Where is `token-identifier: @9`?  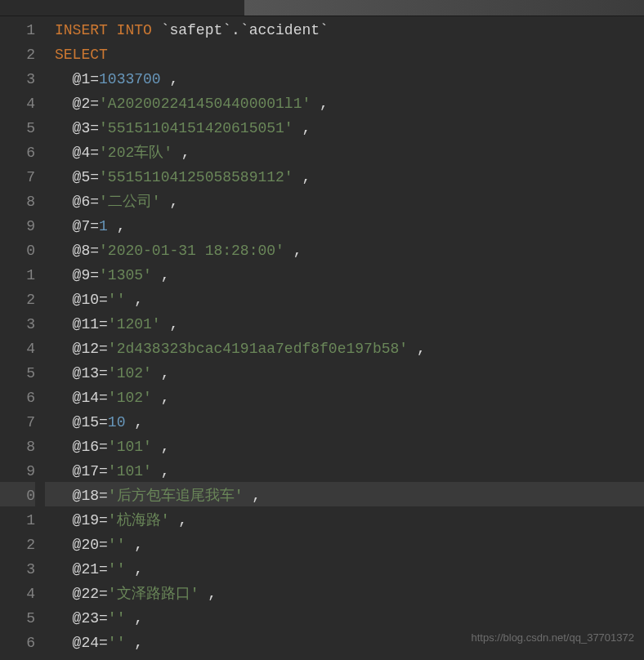
token-identifier: @9 is located at coordinates (82, 275).